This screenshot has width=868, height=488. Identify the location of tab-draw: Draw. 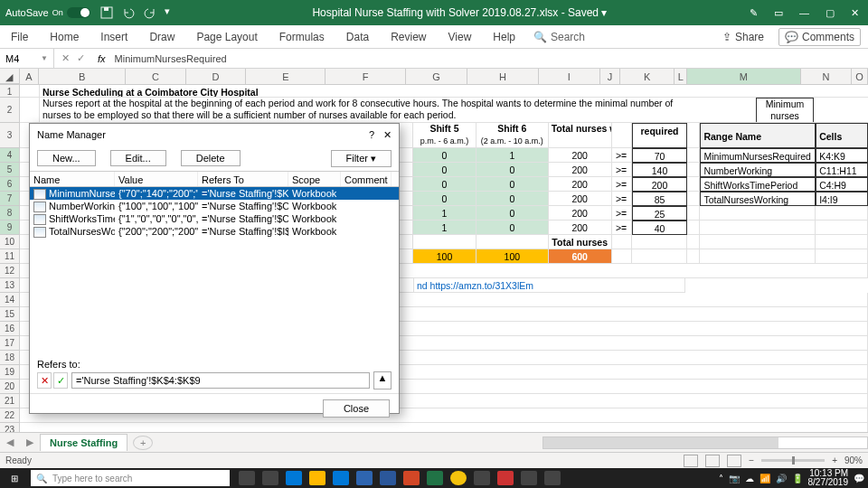
(162, 37).